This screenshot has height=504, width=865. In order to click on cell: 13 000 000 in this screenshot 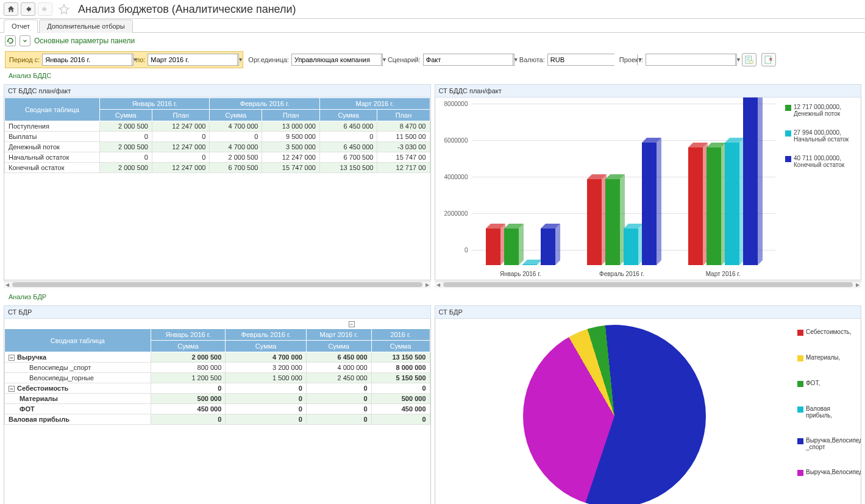, I will do `click(291, 127)`.